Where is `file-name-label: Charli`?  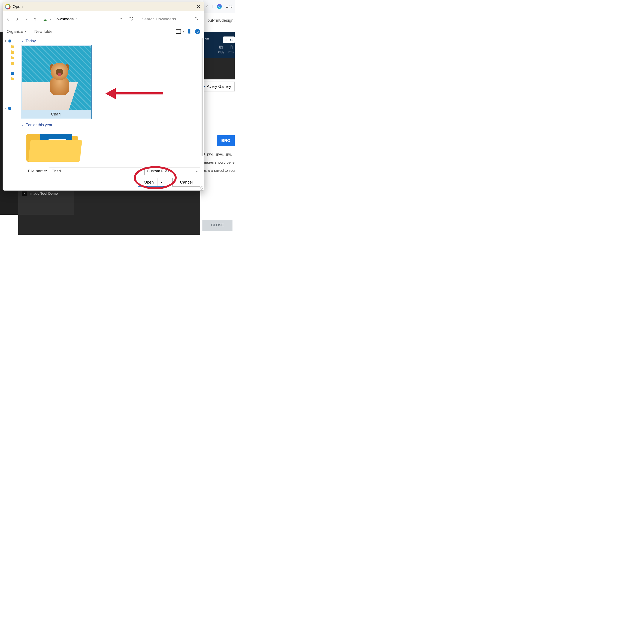 file-name-label: Charli is located at coordinates (56, 114).